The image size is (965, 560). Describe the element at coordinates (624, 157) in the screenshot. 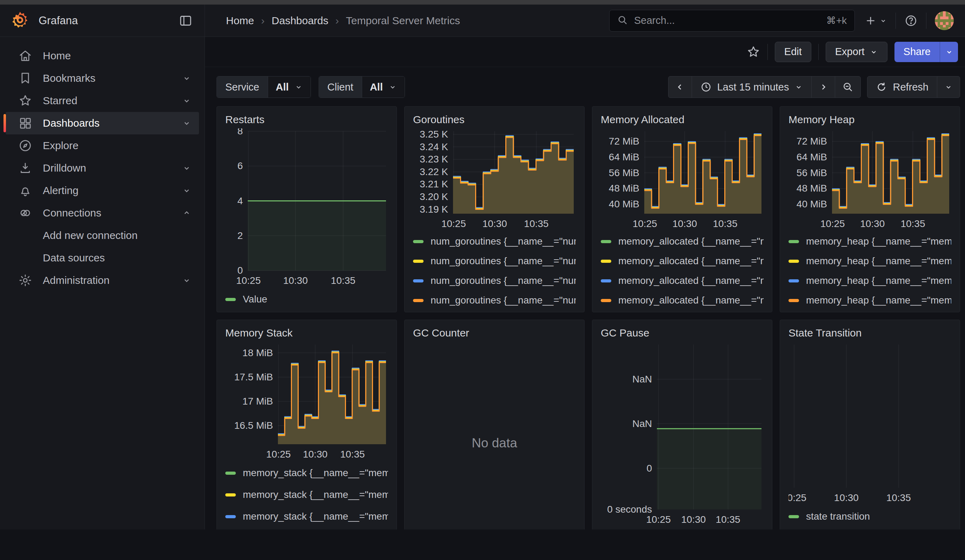

I see `svg-text: 64 MiB` at that location.